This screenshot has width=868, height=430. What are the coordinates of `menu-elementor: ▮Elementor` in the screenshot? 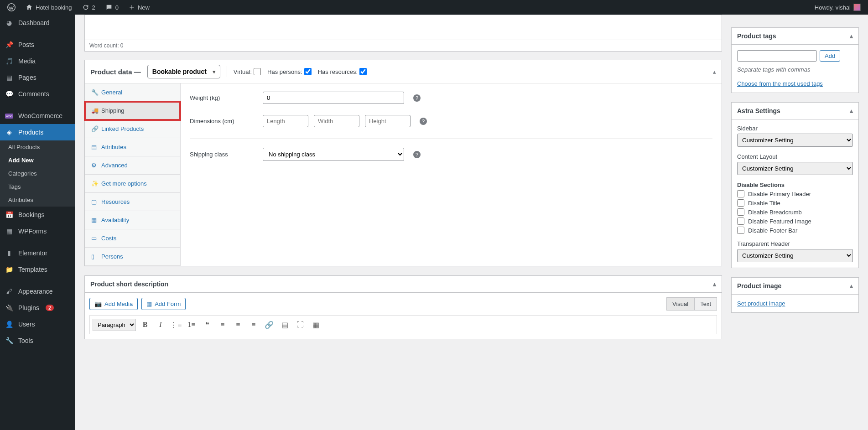 It's located at (37, 253).